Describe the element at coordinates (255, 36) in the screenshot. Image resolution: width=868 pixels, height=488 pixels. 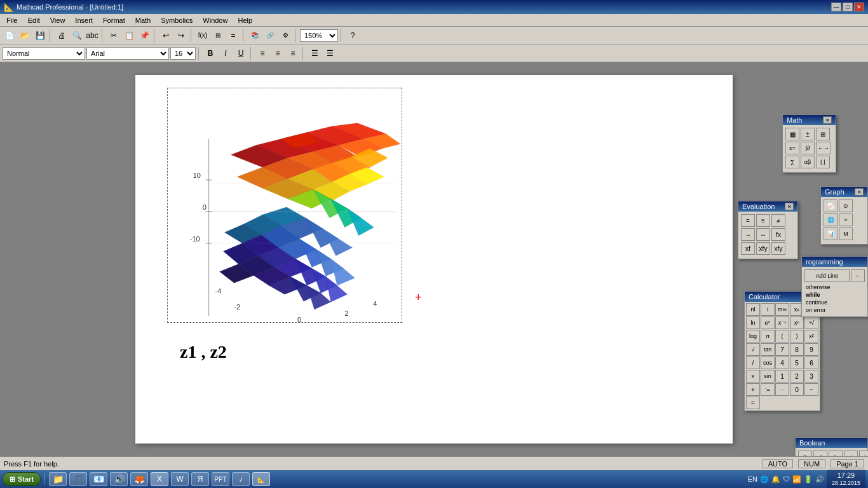
I see `resource-btn: 📚` at that location.